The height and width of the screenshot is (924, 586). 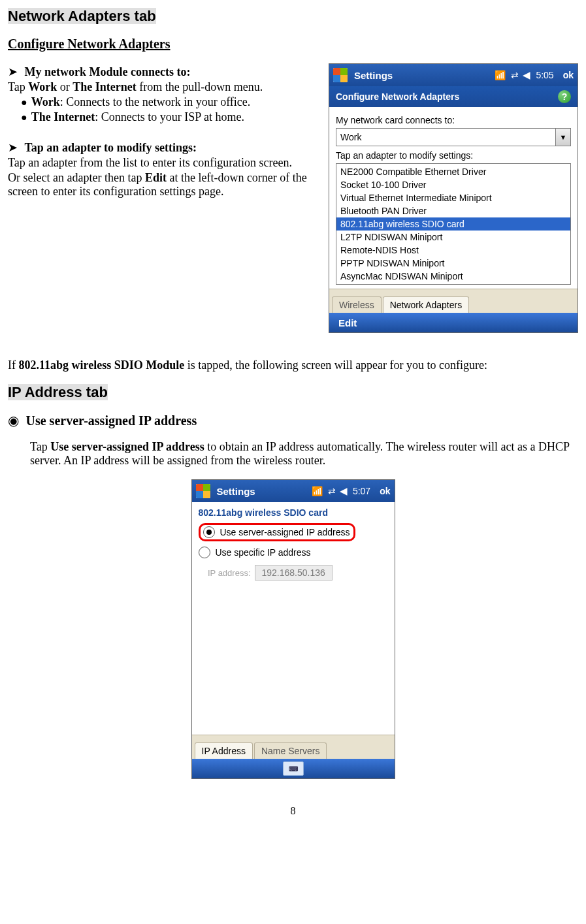 What do you see at coordinates (453, 120) in the screenshot?
I see `label-connects-to: My network card connects to:` at bounding box center [453, 120].